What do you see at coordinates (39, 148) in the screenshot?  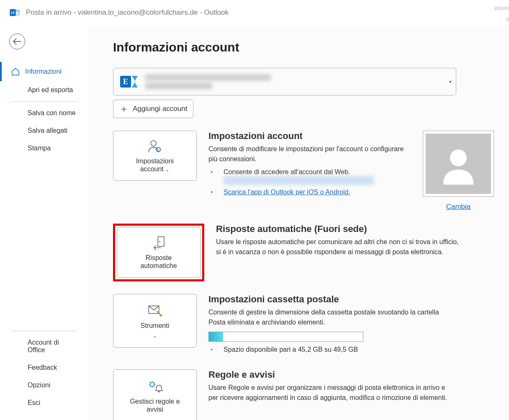 I see `nav-label: Stampa` at bounding box center [39, 148].